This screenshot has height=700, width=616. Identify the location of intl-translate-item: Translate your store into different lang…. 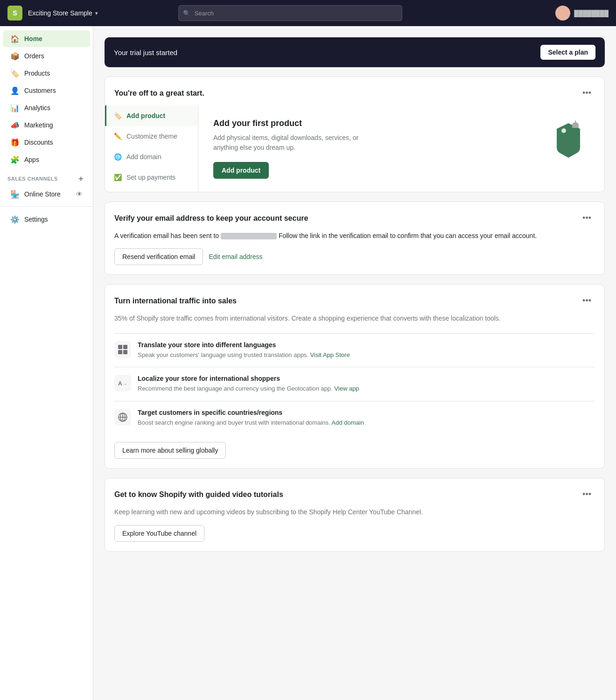
(355, 350).